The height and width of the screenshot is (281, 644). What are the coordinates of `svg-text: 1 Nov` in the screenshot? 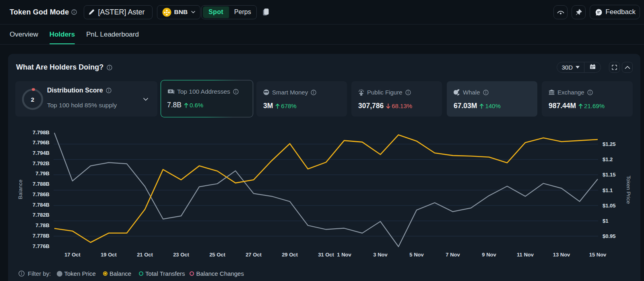 It's located at (344, 254).